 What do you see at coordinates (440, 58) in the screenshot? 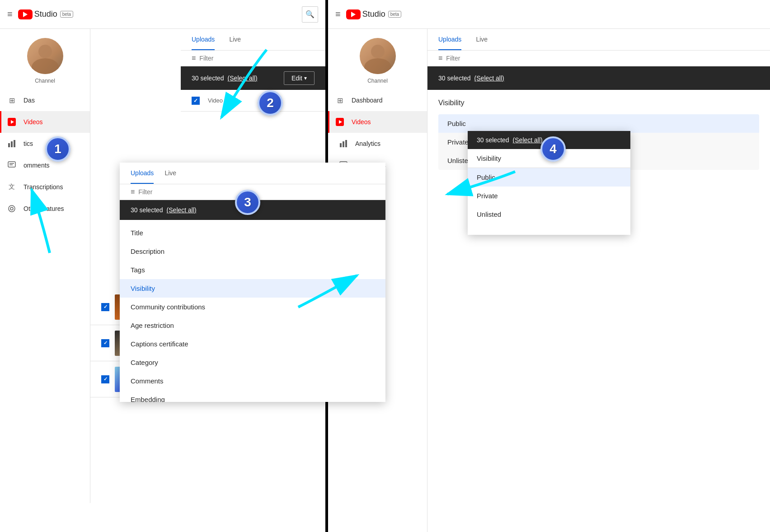
I see `filter-icon-2: ≡` at bounding box center [440, 58].